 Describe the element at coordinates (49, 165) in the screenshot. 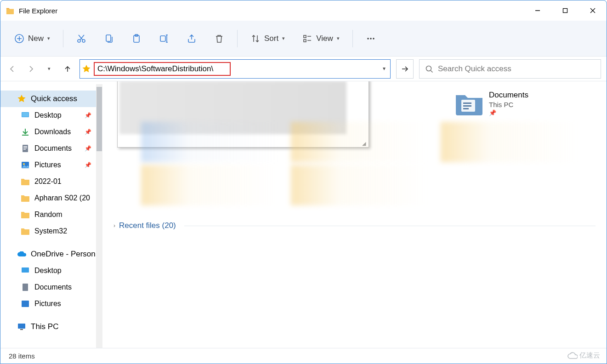

I see `sidebar-item-pictures: Pictures 📌` at that location.